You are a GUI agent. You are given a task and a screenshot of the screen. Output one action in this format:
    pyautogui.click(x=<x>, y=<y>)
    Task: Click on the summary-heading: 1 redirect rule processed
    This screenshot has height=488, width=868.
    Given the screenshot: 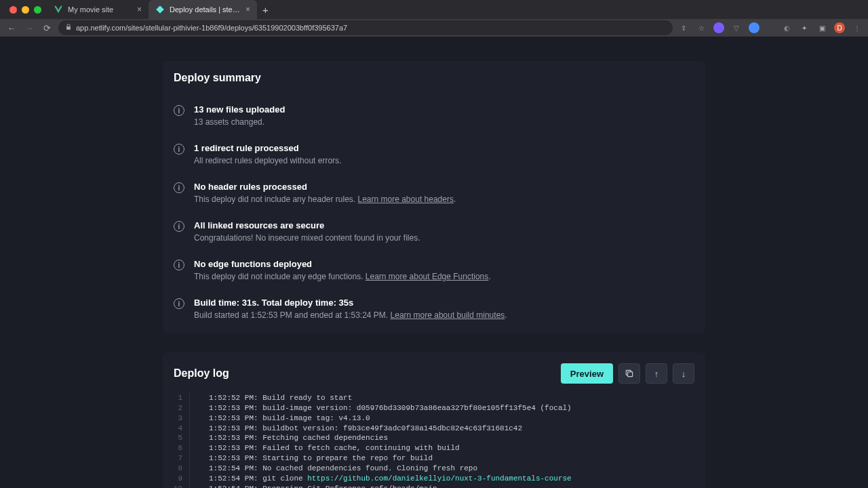 What is the action you would take?
    pyautogui.click(x=444, y=148)
    